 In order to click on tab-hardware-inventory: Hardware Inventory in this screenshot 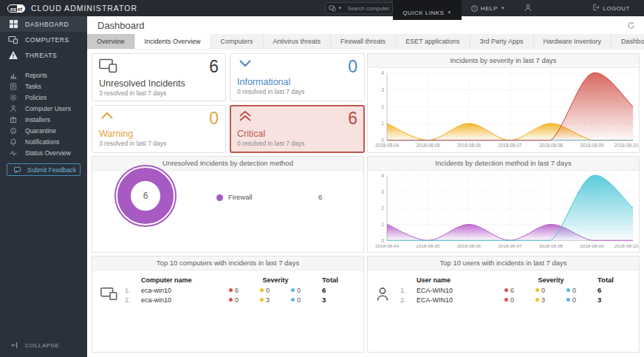, I will do `click(573, 41)`.